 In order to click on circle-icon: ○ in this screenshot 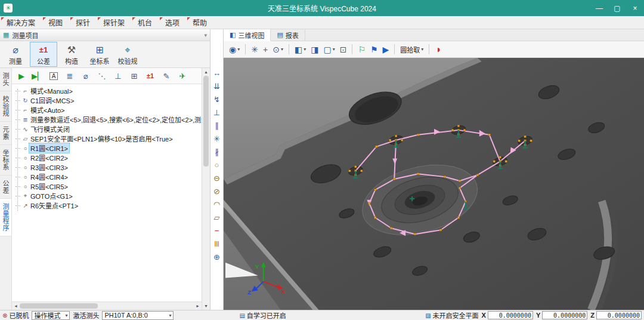, I will do `click(25, 158)`.